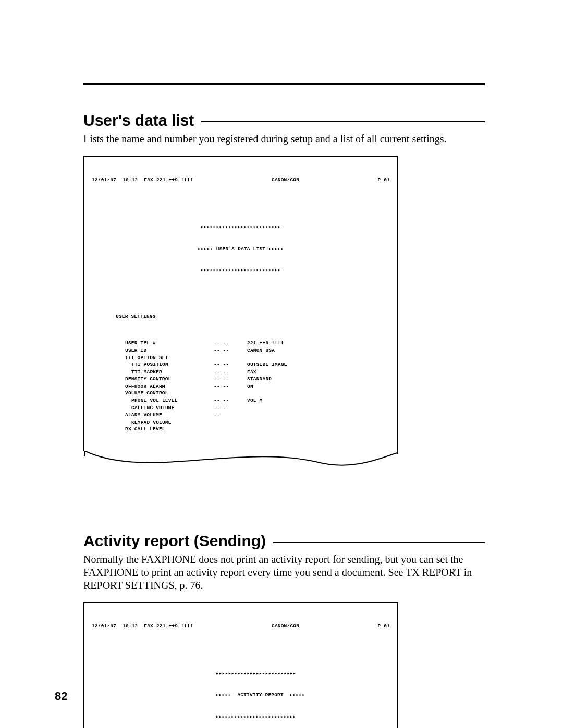 The width and height of the screenshot is (563, 728). What do you see at coordinates (241, 343) in the screenshot?
I see `setting-row: USER TEL #-- --221 ++9 ffff` at bounding box center [241, 343].